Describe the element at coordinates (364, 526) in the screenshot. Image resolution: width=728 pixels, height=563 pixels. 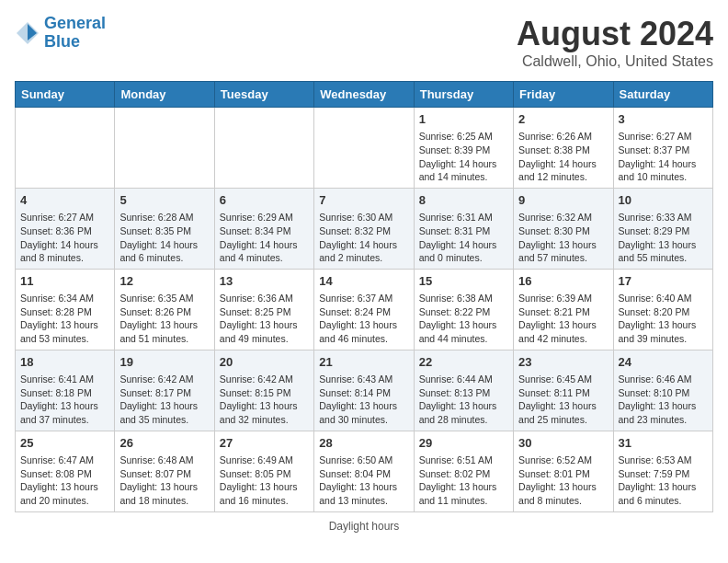
I see `footer-note: Daylight hours` at that location.